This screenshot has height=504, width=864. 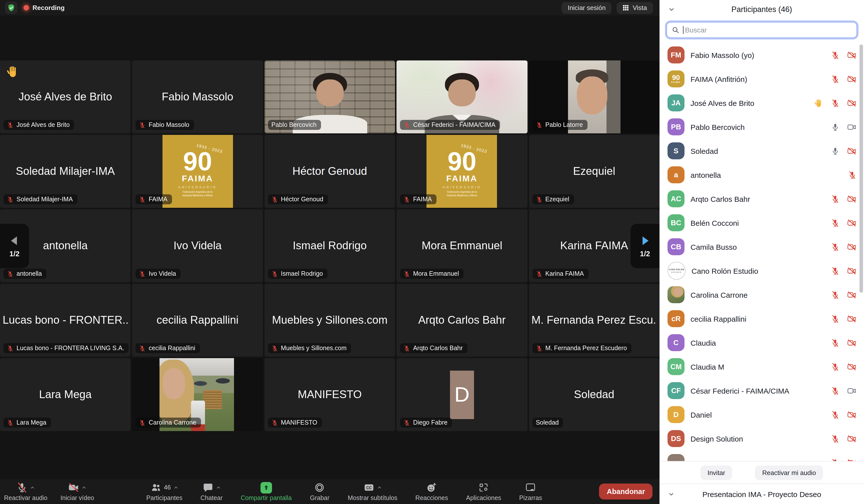 I want to click on toolbar-video-button: Iniciar vídeo, so click(x=77, y=491).